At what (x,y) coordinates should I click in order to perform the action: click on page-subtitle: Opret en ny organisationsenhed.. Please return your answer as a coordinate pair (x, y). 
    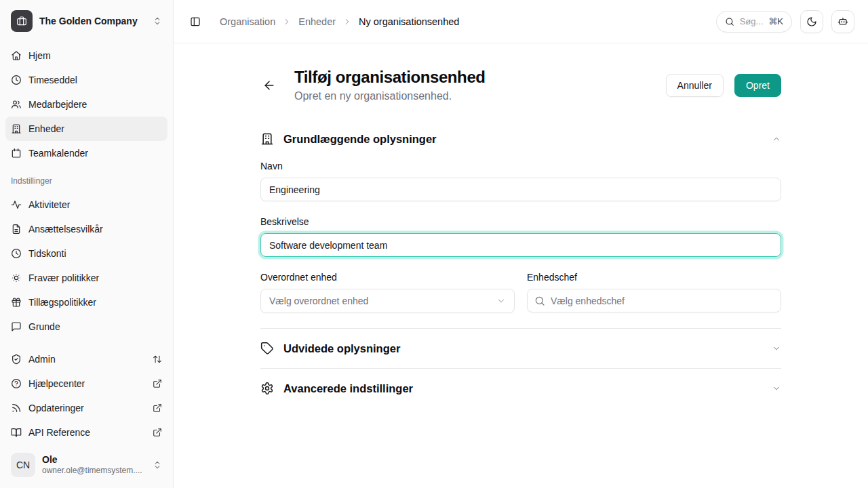
    Looking at the image, I should click on (480, 96).